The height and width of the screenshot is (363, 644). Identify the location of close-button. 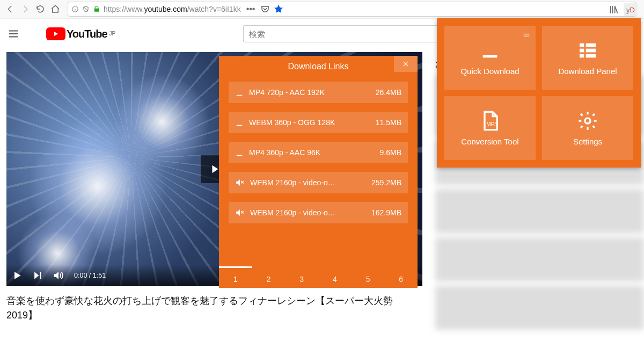
(406, 64).